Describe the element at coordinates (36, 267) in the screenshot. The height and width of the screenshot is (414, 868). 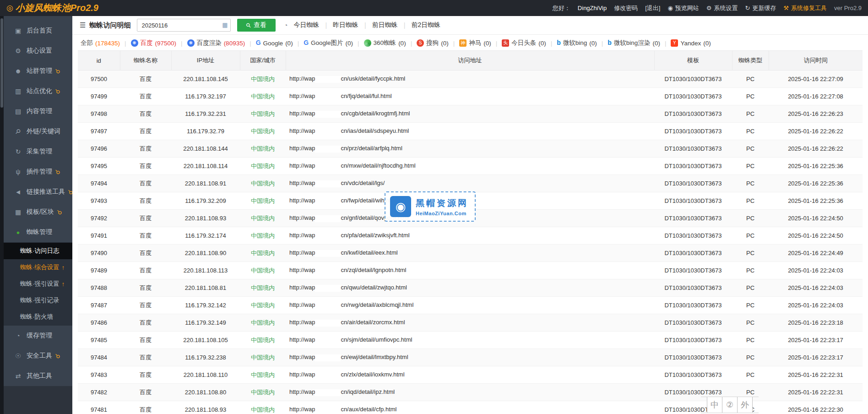
I see `sidebar-subitem-general-settings: 蜘蛛·综合设置↑` at that location.